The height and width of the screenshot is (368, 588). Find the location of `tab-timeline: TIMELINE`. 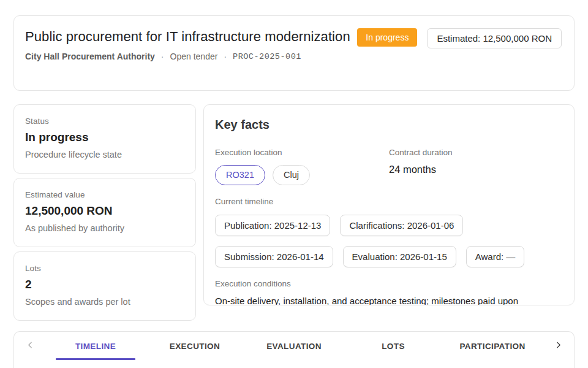

tab-timeline: TIMELINE is located at coordinates (96, 346).